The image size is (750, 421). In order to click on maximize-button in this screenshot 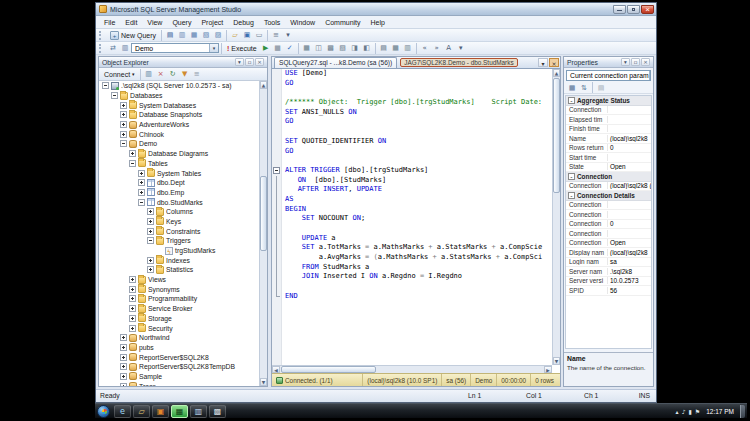, I will do `click(634, 10)`.